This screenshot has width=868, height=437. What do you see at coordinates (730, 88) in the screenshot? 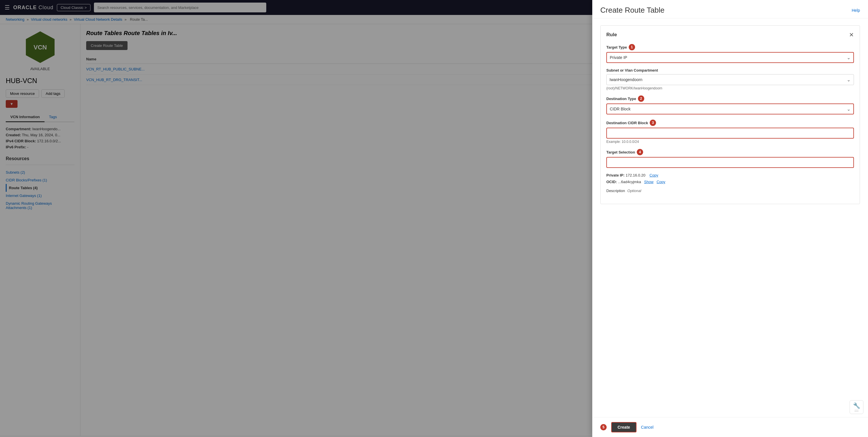
I see `subnet-compartment-hint: (root)/NETWORK/IwanHoogendoorn` at bounding box center [730, 88].